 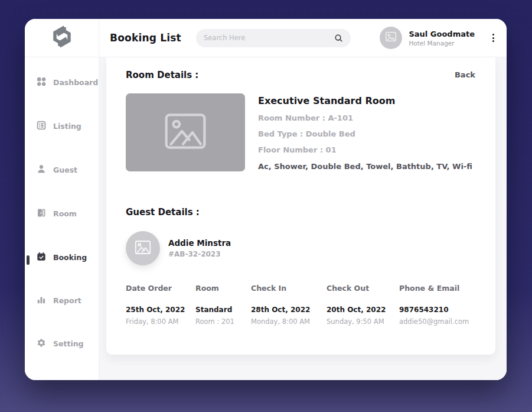 What do you see at coordinates (363, 312) in the screenshot?
I see `table-cell-check-out: 20th Oct, 2022` at bounding box center [363, 312].